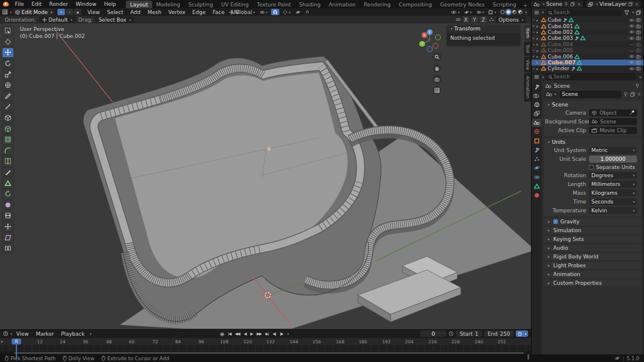 This screenshot has height=362, width=644. What do you see at coordinates (8, 64) in the screenshot?
I see `tool-rotate` at bounding box center [8, 64].